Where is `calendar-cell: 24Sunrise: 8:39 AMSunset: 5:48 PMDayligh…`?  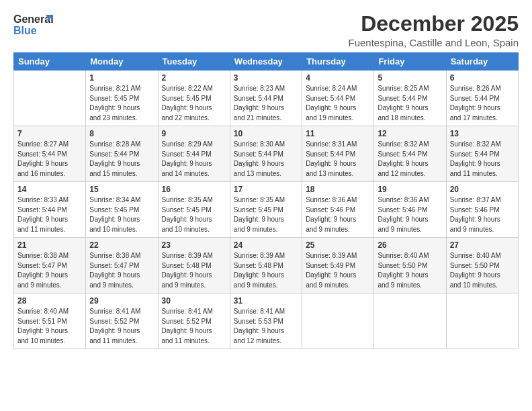
calendar-cell: 24Sunrise: 8:39 AMSunset: 5:48 PMDayligh… is located at coordinates (266, 266).